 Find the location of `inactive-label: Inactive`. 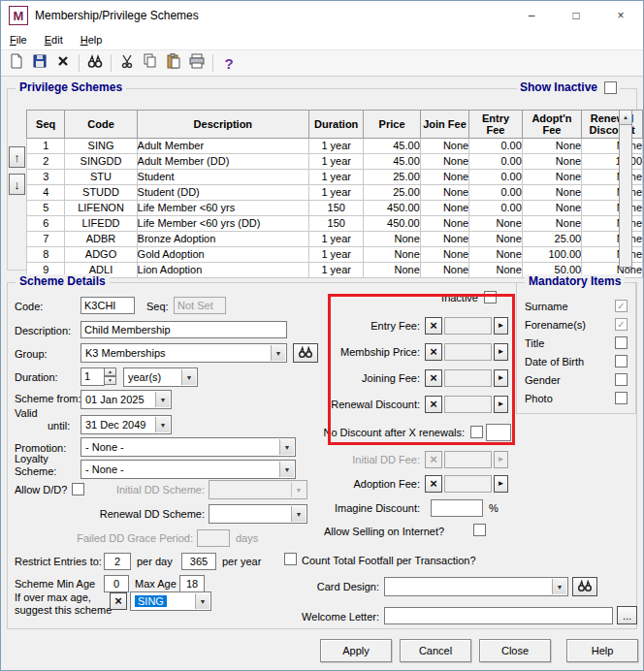

inactive-label: Inactive is located at coordinates (453, 298).